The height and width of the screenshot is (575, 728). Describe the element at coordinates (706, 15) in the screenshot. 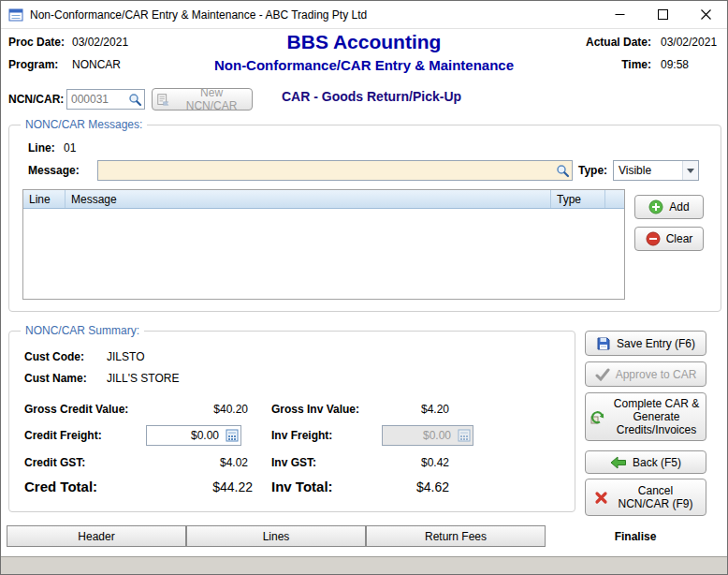

I see `close-button` at that location.